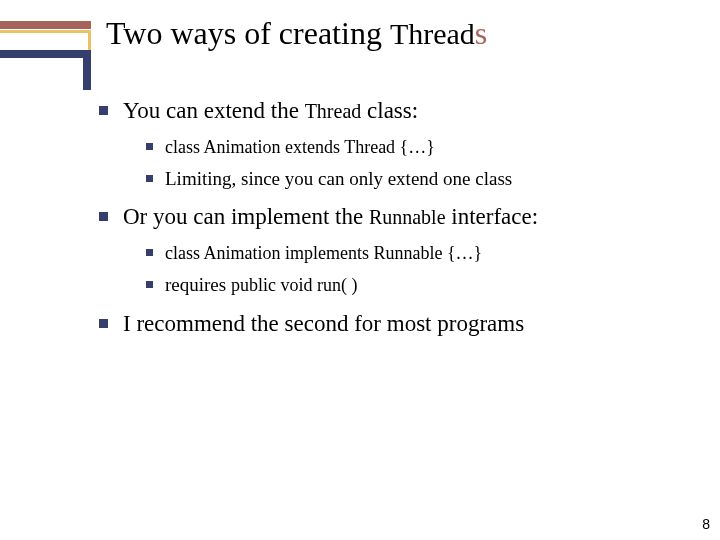  What do you see at coordinates (296, 34) in the screenshot?
I see `slide-title: Two ways of creating Threads` at bounding box center [296, 34].